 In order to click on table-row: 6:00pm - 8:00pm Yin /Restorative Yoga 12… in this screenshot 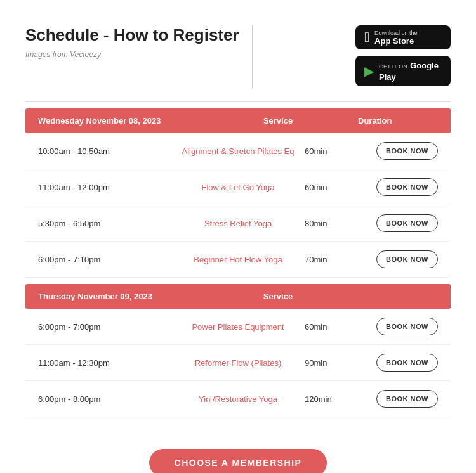, I will do `click(238, 399)`.